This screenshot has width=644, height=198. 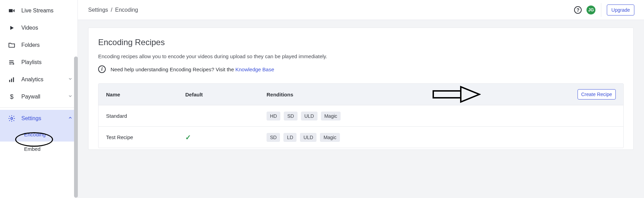 What do you see at coordinates (12, 80) in the screenshot?
I see `bar-chart-icon` at bounding box center [12, 80].